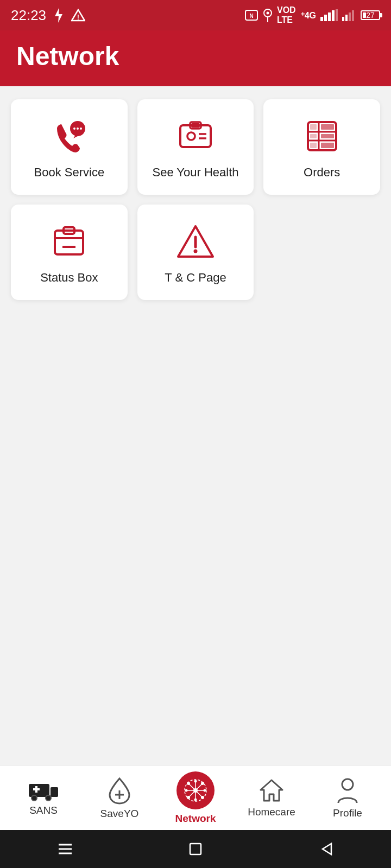 The image size is (391, 868). Describe the element at coordinates (195, 147) in the screenshot. I see `see-health-card: See Your Health` at that location.